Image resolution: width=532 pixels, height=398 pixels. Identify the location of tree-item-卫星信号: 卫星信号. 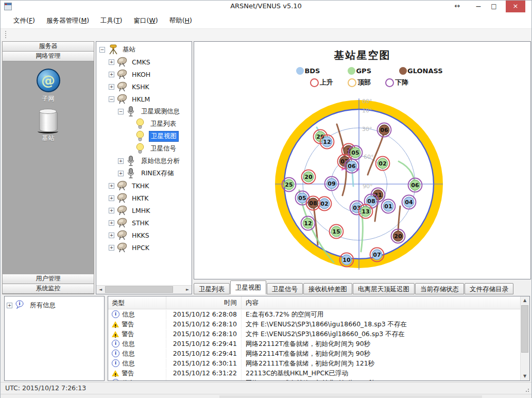
(144, 148).